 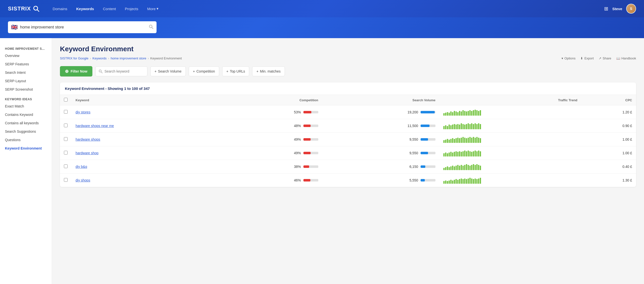 I want to click on breadcrumb: SISTRIX for Google › Keywords › home imp…, so click(x=348, y=58).